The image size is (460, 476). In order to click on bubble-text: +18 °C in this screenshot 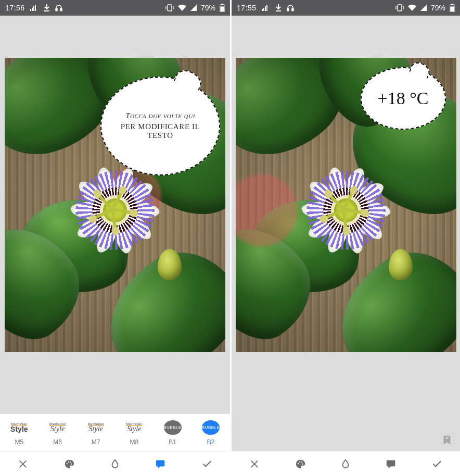, I will do `click(403, 98)`.